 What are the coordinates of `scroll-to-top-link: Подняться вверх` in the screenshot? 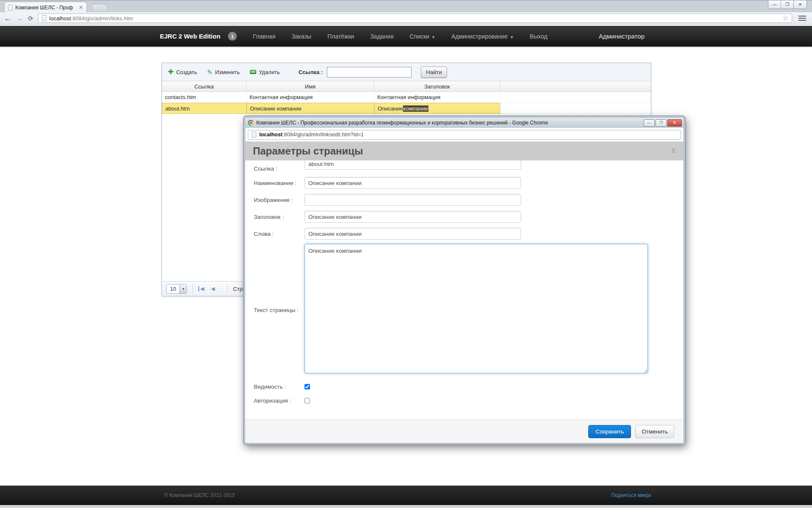 It's located at (631, 495).